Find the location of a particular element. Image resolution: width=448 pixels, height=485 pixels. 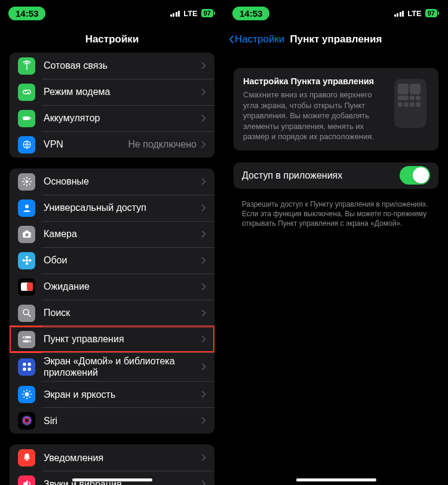

info-card: Настройка Пункта управления Смахните вни… is located at coordinates (336, 109).